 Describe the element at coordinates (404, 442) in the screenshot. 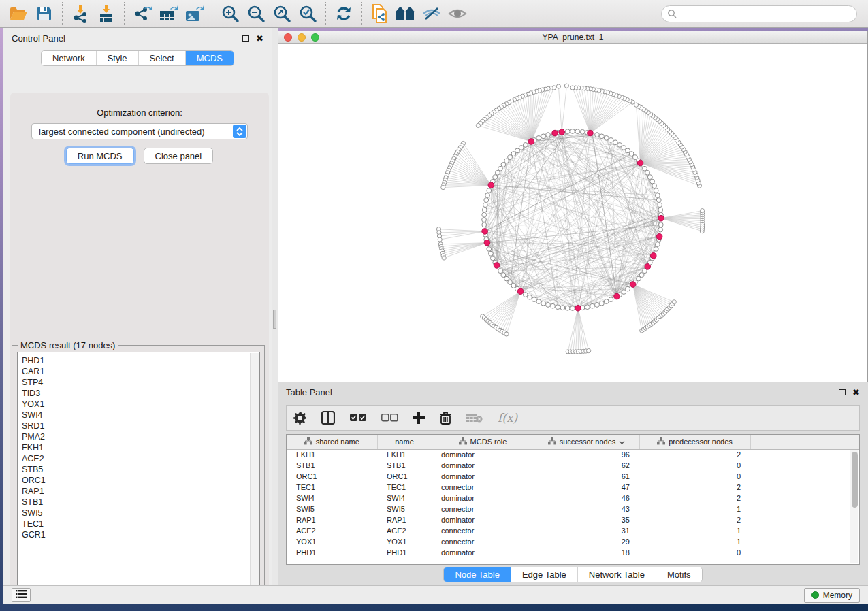

I see `column-header-name: name` at that location.